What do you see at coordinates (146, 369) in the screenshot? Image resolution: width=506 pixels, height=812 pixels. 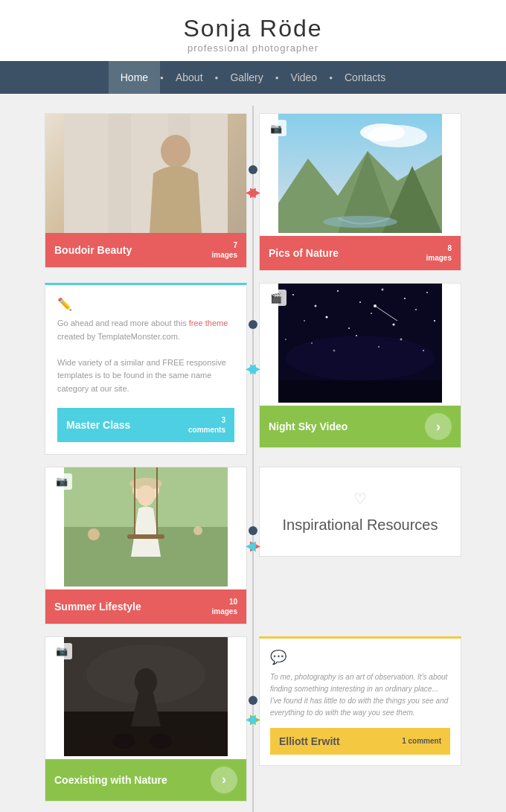 I see `post-masterclass: ✏️ Go ahead and read more about this fre…` at bounding box center [146, 369].